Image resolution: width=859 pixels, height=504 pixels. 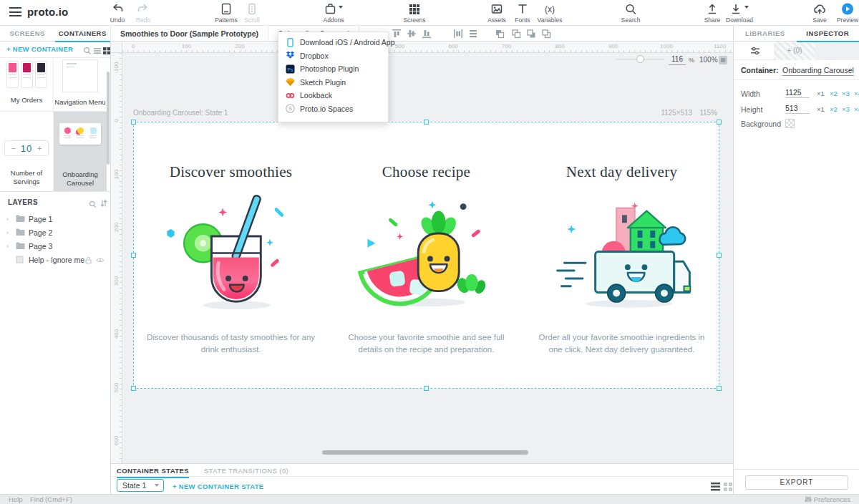 What do you see at coordinates (473, 34) in the screenshot?
I see `distribute-vertical-icon` at bounding box center [473, 34].